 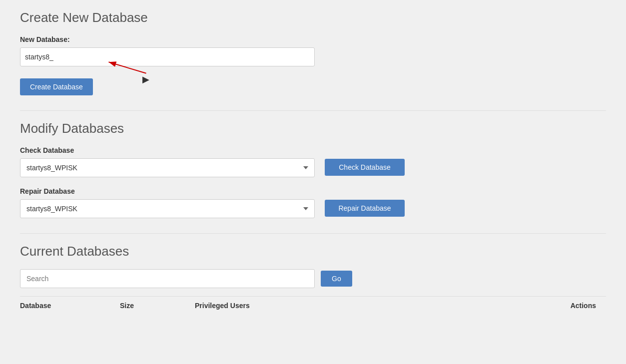 I want to click on cursor-icon: ▶, so click(x=146, y=79).